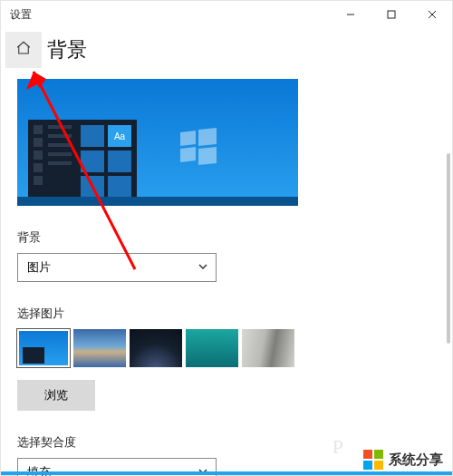 This screenshot has width=453, height=476. Describe the element at coordinates (338, 447) in the screenshot. I see `ghost-logo-icon: P` at that location.